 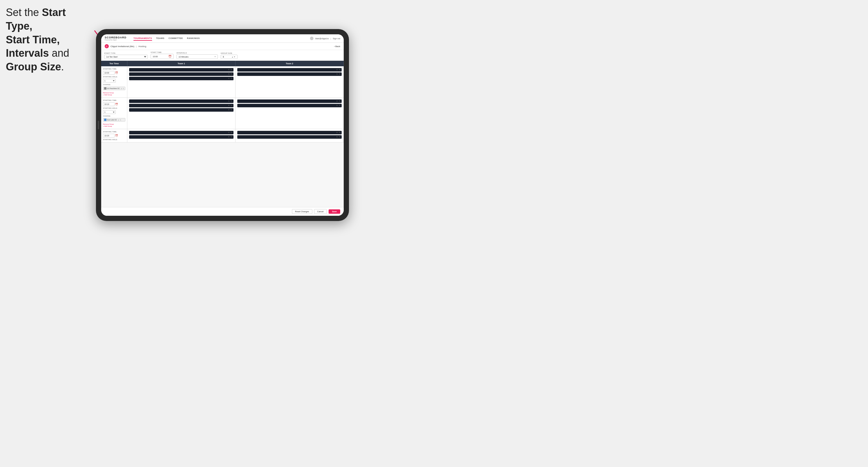 What do you see at coordinates (290, 135) in the screenshot?
I see `team2-cell-3: ✕ ✎ ✕ ✎` at bounding box center [290, 135].